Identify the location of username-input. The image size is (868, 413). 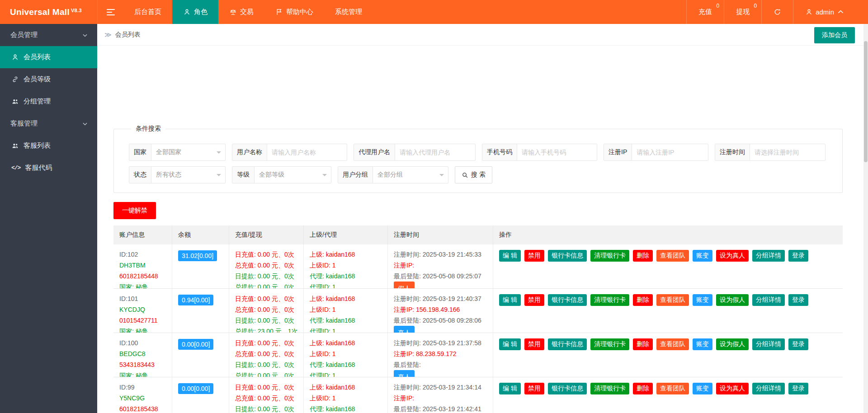
(307, 152).